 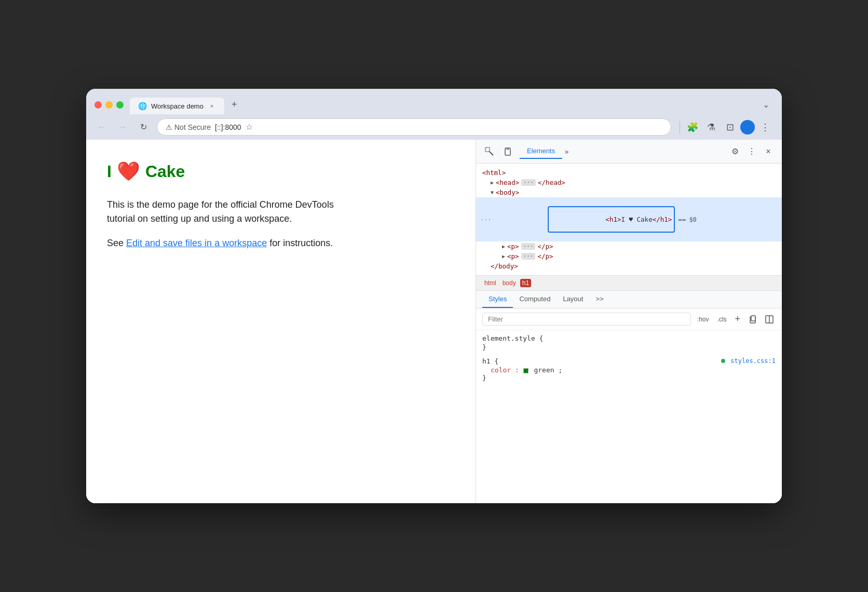 I want to click on devtools-more-button: ⋮, so click(x=752, y=152).